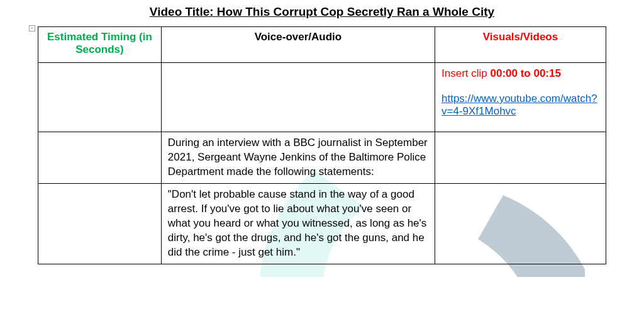  What do you see at coordinates (521, 98) in the screenshot?
I see `cell-visuals: Insert clip 00:00 to 00:15 https://www.y…` at bounding box center [521, 98].